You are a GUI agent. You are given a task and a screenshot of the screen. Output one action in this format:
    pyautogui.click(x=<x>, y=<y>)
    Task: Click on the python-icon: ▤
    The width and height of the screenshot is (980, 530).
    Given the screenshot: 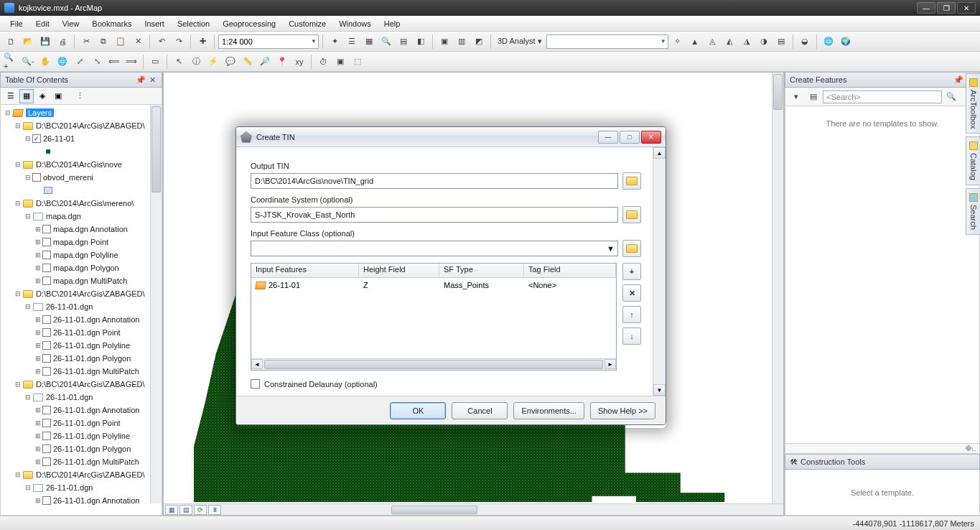 What is the action you would take?
    pyautogui.click(x=403, y=42)
    